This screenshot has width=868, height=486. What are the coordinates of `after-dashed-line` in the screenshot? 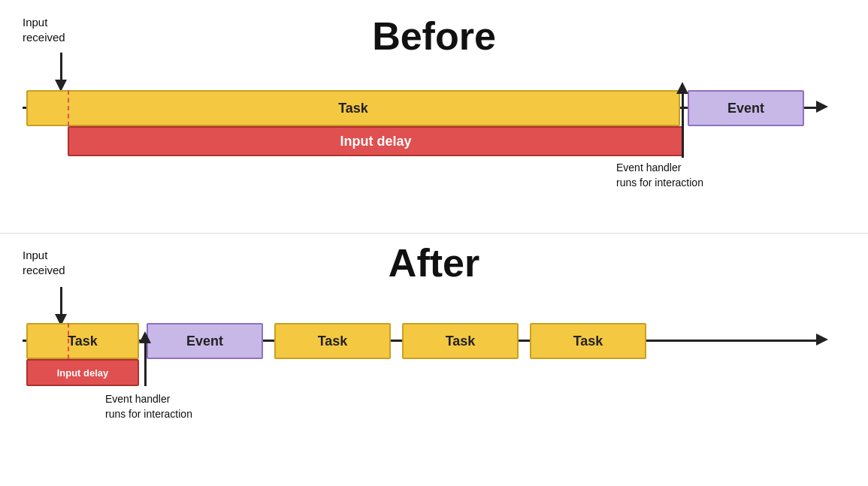 It's located at (68, 341).